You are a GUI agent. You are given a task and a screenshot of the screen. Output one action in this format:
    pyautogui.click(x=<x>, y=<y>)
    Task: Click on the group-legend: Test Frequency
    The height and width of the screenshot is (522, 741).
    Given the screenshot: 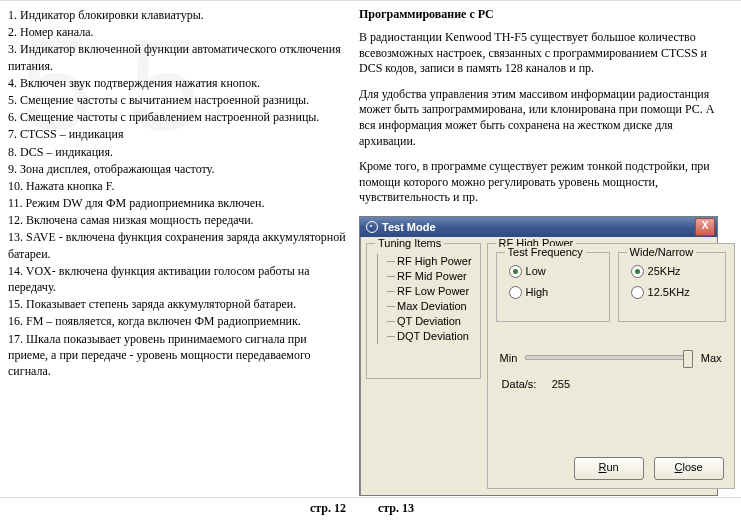 What is the action you would take?
    pyautogui.click(x=546, y=252)
    